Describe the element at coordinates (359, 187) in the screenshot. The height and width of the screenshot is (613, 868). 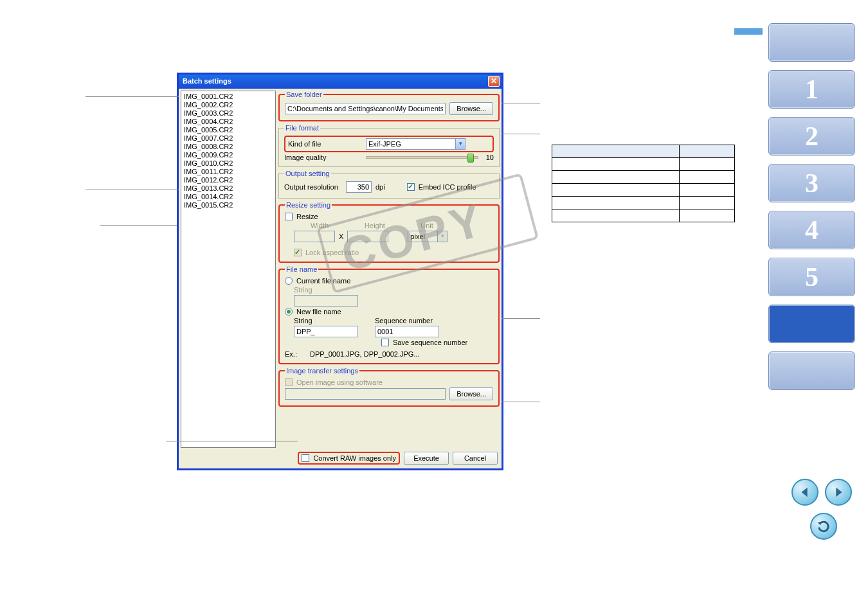
I see `output-resolution-input` at that location.